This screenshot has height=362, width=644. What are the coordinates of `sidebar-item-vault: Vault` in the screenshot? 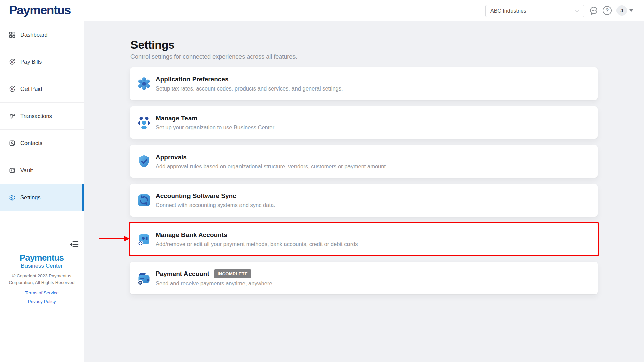 It's located at (42, 170).